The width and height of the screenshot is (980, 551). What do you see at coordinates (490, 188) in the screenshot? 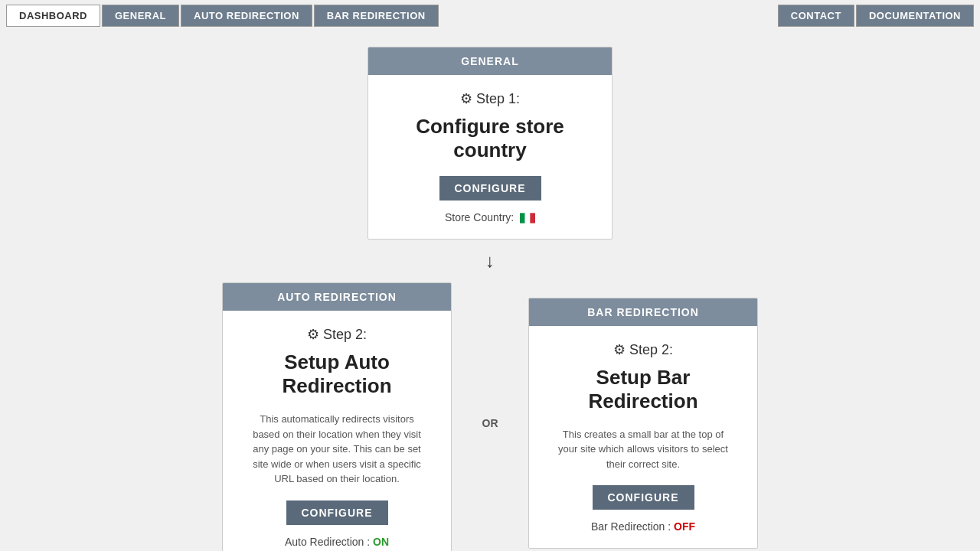
I see `general-configure-button: CONFIGURE` at bounding box center [490, 188].